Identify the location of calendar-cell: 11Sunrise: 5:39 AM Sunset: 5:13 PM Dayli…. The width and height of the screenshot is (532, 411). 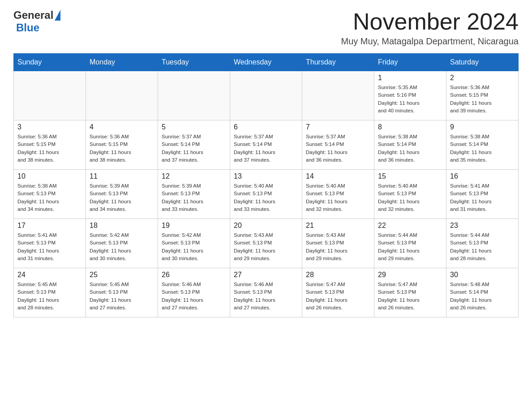
(122, 194).